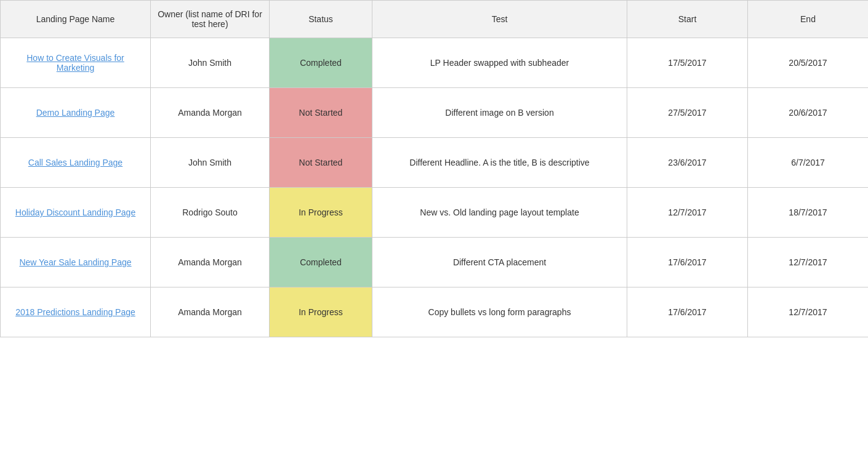 This screenshot has height=474, width=868. What do you see at coordinates (688, 163) in the screenshot?
I see `cell-start: 23/6/2017` at bounding box center [688, 163].